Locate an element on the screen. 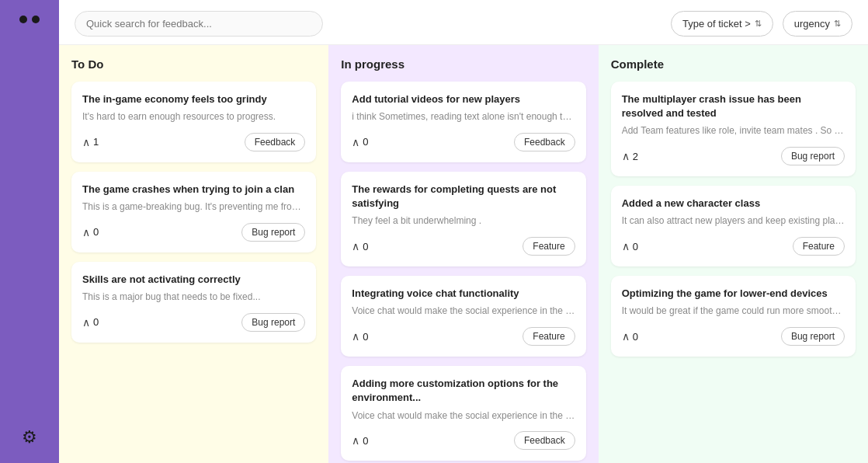 The image size is (868, 463). card-description: They feel a bit underwhelming . is located at coordinates (463, 221).